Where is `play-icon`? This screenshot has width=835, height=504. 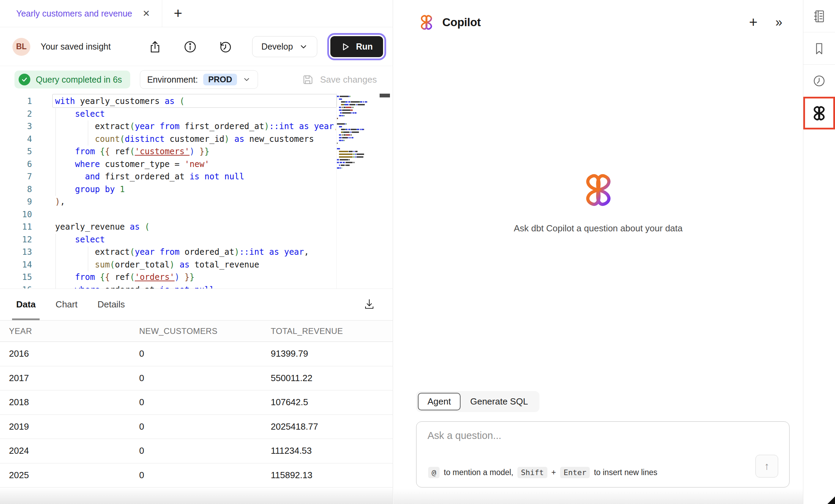
play-icon is located at coordinates (346, 47).